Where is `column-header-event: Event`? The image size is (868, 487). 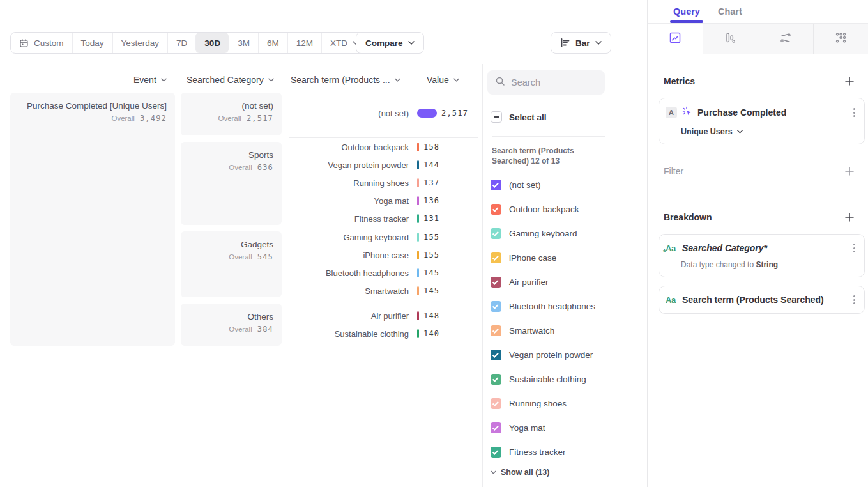
column-header-event: Event is located at coordinates (150, 80).